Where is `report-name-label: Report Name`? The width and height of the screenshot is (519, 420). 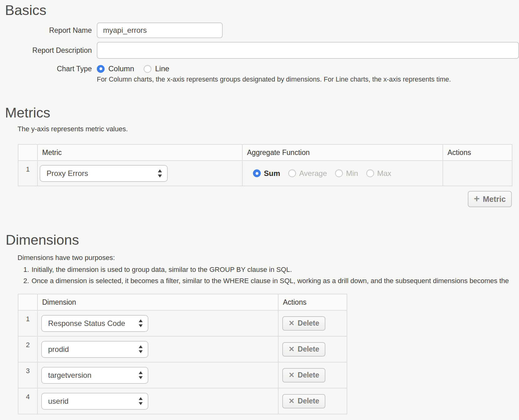 report-name-label: Report Name is located at coordinates (46, 31).